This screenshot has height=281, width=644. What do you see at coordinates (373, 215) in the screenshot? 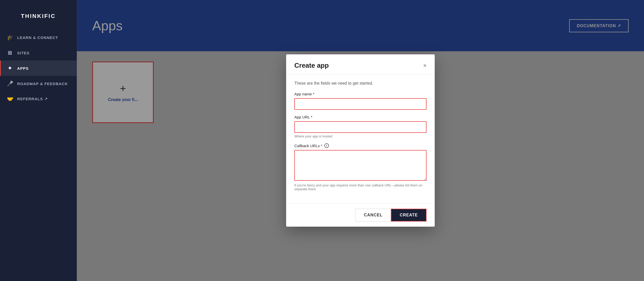
I see `cancel-button: CANCEL` at bounding box center [373, 215].